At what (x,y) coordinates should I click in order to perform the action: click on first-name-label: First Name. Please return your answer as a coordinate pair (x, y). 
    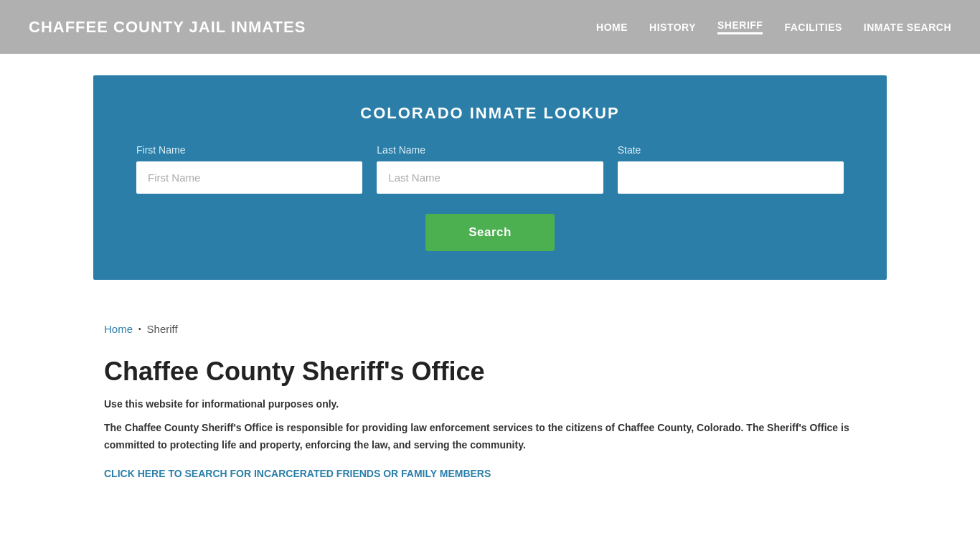
    Looking at the image, I should click on (250, 150).